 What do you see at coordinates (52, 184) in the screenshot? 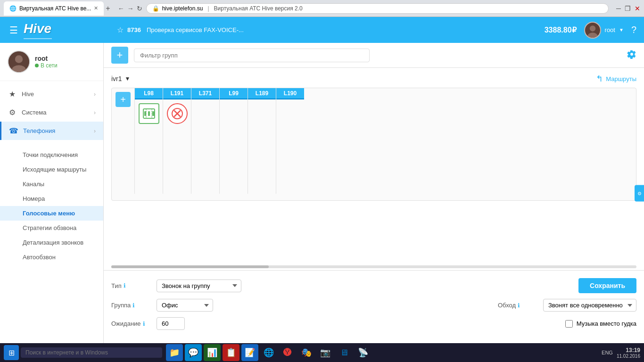
I see `sidebar-item-channels: Каналы` at bounding box center [52, 184].